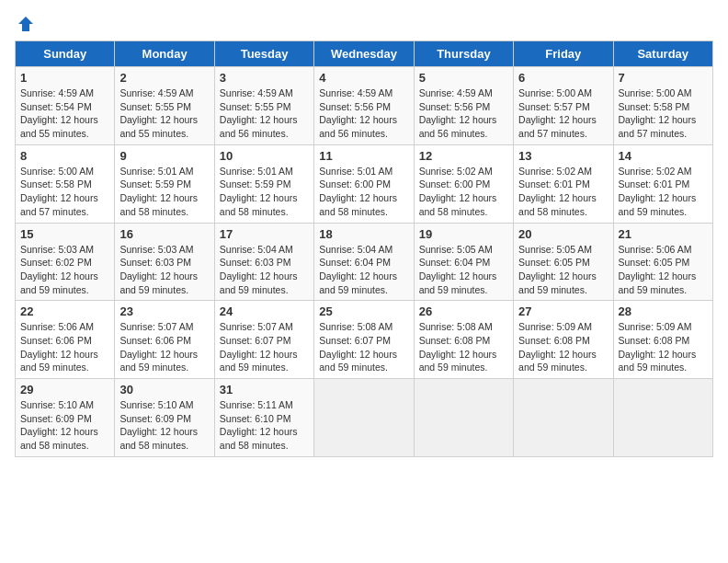  What do you see at coordinates (463, 261) in the screenshot?
I see `calendar-cell: 19Sunrise: 5:05 AMSunset: 6:04 PMDayligh…` at bounding box center [463, 261].